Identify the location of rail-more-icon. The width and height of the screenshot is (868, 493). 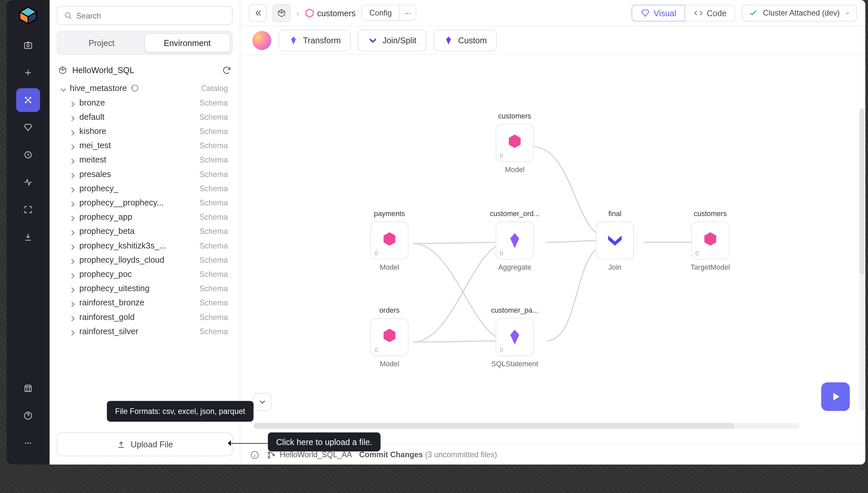
(28, 443).